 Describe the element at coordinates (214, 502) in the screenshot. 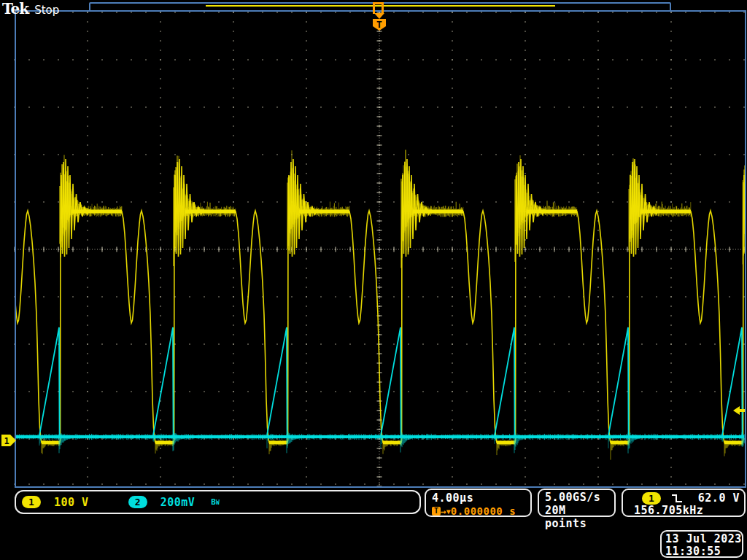

I see `bandwidth-limit-icon: BW` at that location.